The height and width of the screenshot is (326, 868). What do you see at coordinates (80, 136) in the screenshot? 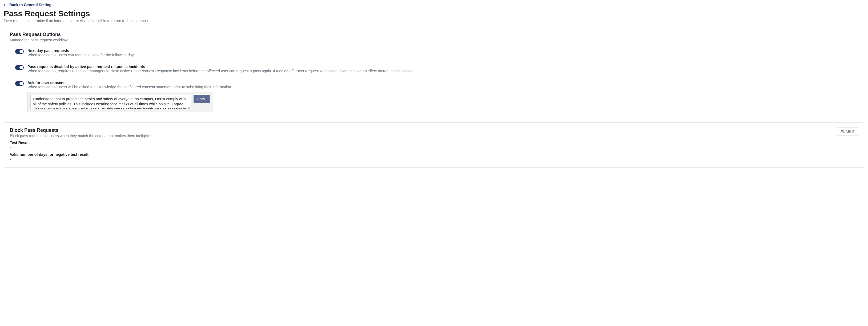
I see `block-subtitle: Block pass requests for users when they …` at bounding box center [80, 136].